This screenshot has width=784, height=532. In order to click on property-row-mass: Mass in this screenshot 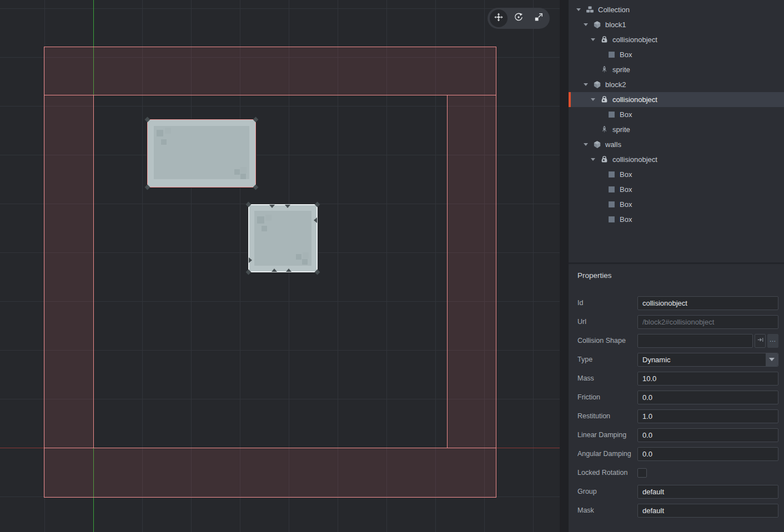, I will do `click(678, 378)`.